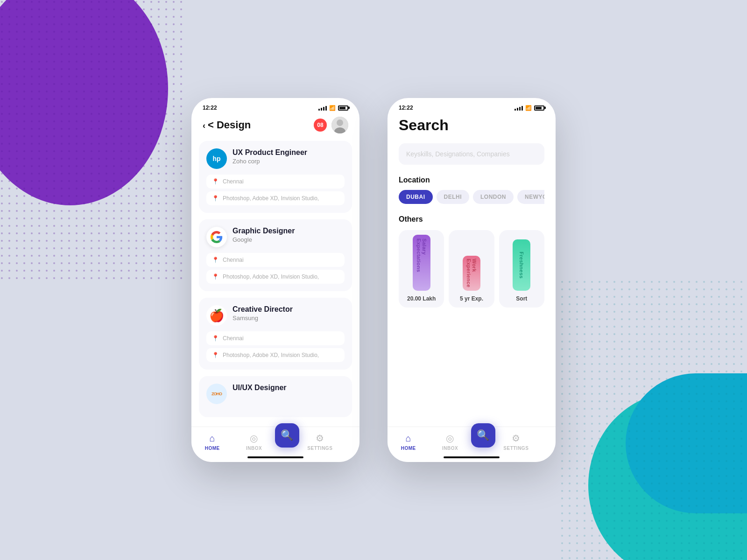  What do you see at coordinates (521, 299) in the screenshot?
I see `filter-value-fresh: Sort` at bounding box center [521, 299].